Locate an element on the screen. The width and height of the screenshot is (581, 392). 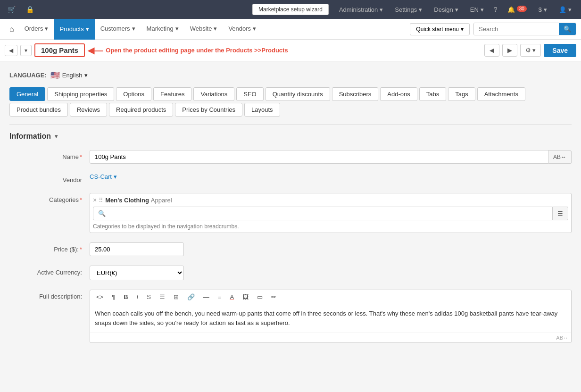
save-button: Save is located at coordinates (560, 50).